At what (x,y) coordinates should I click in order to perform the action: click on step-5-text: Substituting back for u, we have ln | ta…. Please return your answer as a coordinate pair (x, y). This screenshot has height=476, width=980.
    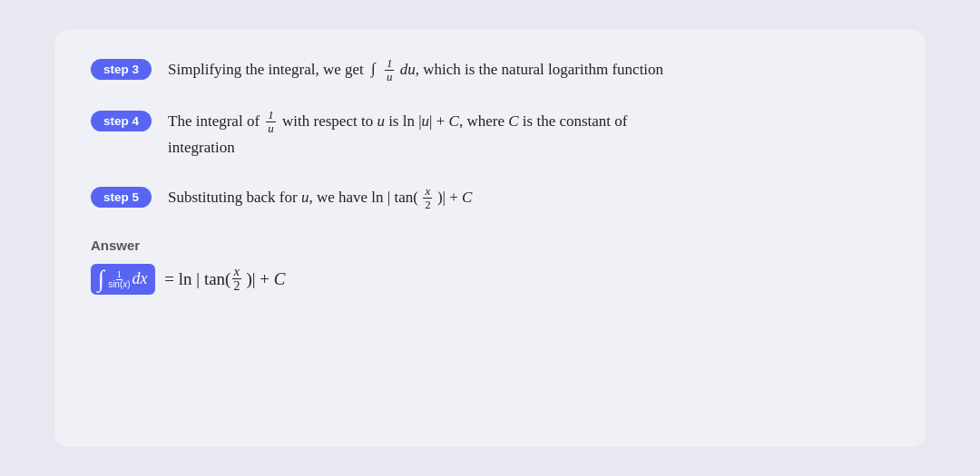
    Looking at the image, I should click on (319, 199).